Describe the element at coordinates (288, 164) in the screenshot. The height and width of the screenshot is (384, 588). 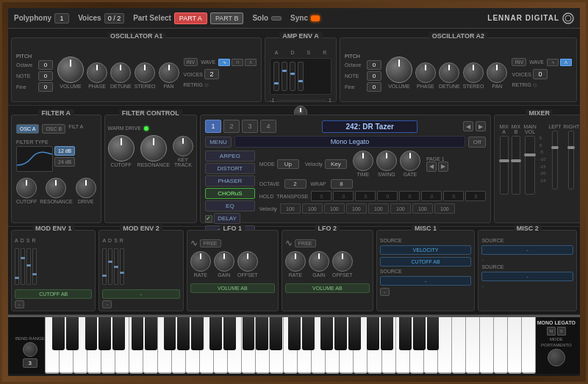
I see `mode-value: Up` at that location.